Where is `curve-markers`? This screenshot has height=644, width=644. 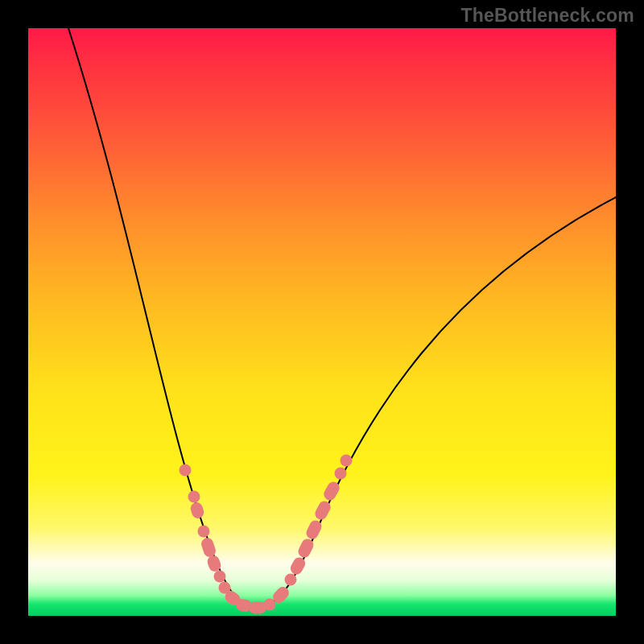 curve-markers is located at coordinates (266, 535).